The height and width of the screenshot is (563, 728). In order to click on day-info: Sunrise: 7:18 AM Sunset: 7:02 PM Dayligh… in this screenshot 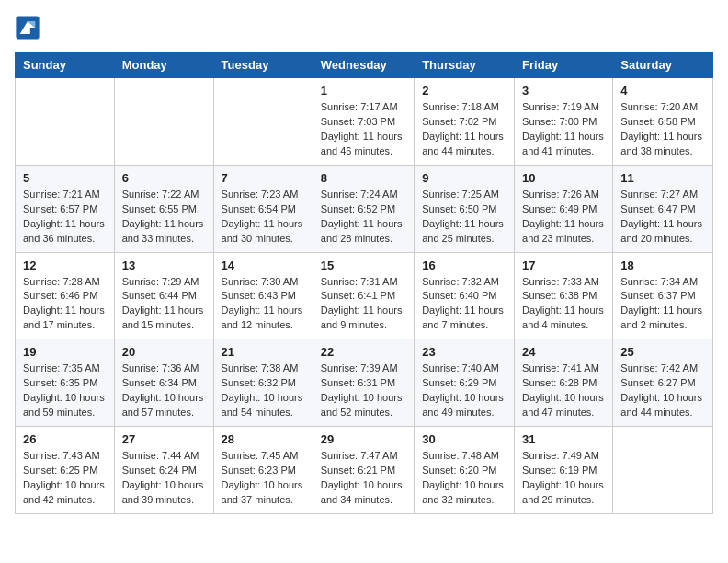, I will do `click(464, 130)`.